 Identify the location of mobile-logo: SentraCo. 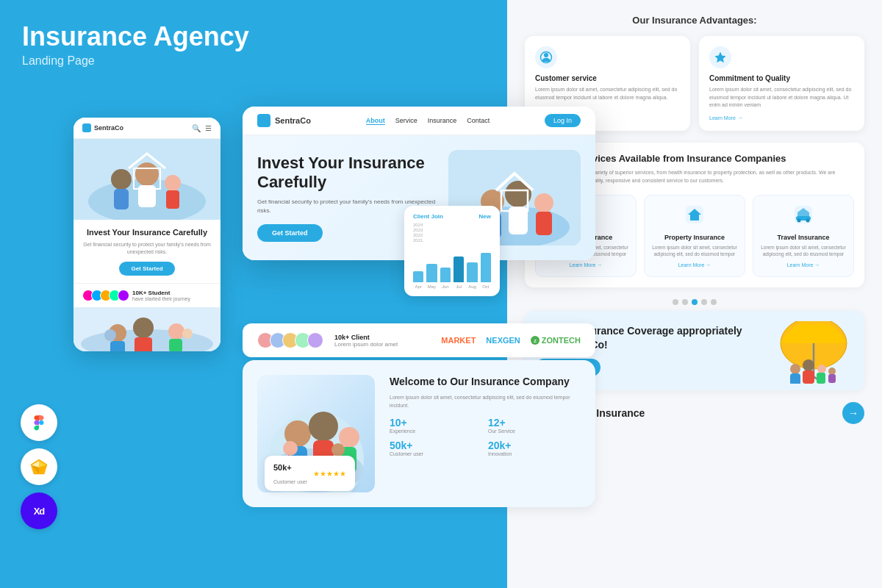
(103, 128).